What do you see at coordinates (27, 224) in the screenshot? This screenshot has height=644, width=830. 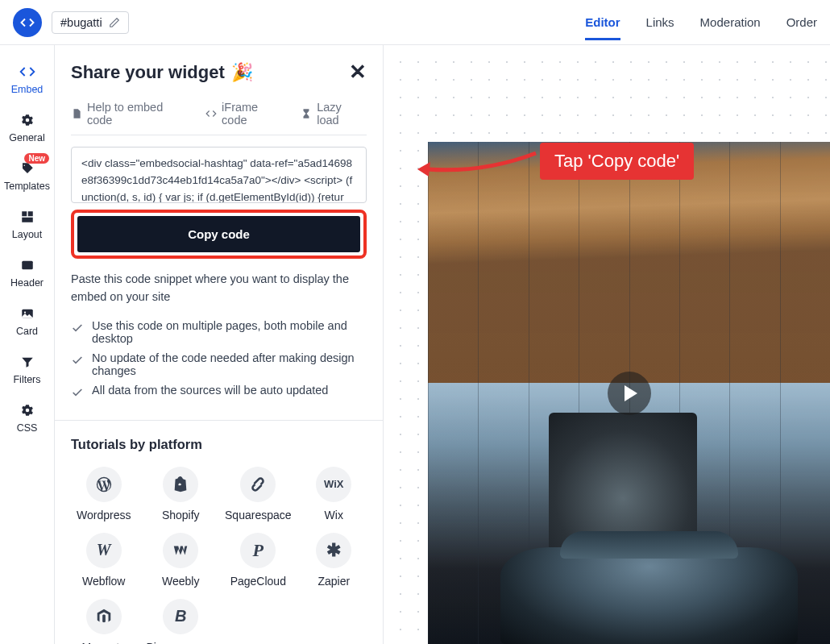 I see `sidebar-layout: Layout` at bounding box center [27, 224].